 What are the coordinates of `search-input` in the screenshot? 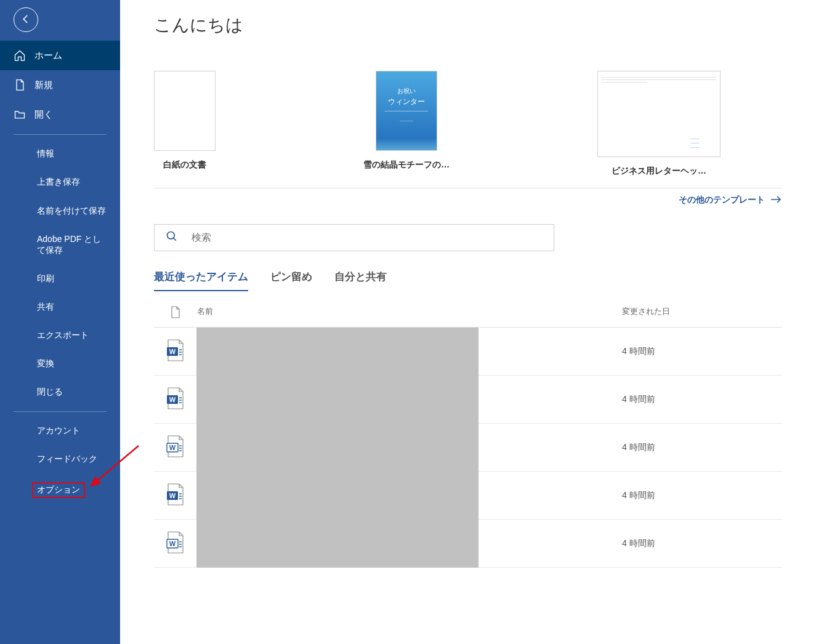 It's located at (367, 238).